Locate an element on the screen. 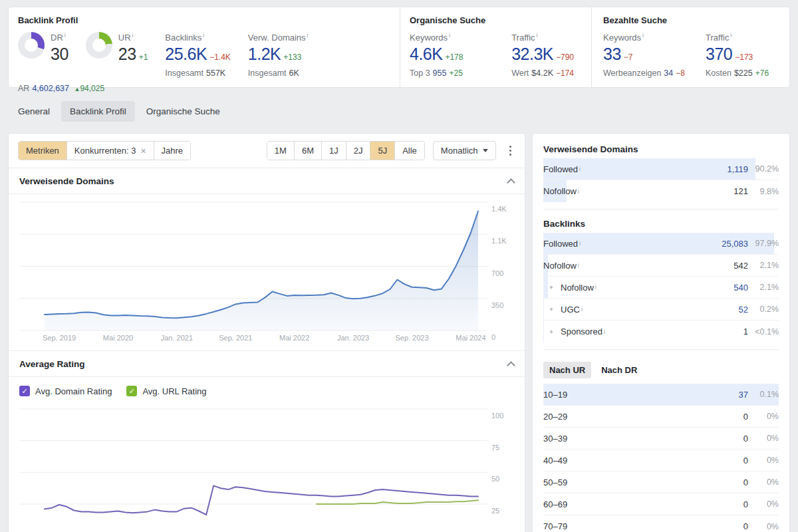 Image resolution: width=798 pixels, height=532 pixels. row-percent: 0.1% is located at coordinates (763, 394).